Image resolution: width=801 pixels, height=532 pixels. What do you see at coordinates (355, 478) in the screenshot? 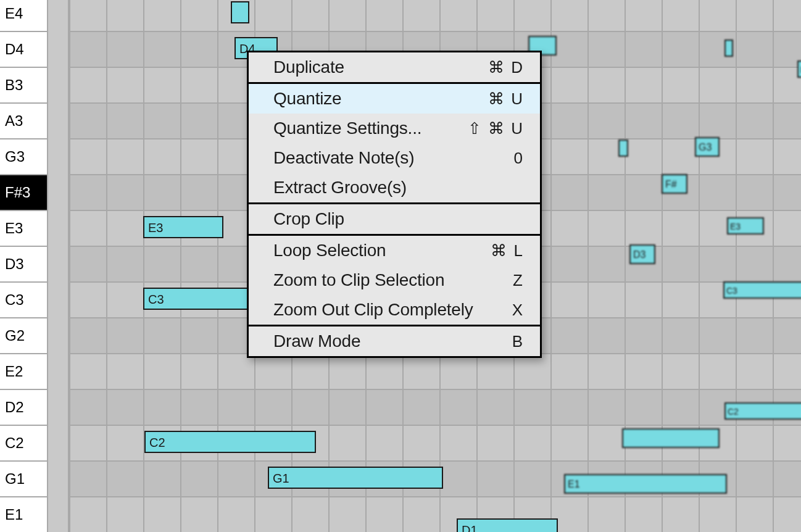
I see `midi-note: G1` at bounding box center [355, 478].